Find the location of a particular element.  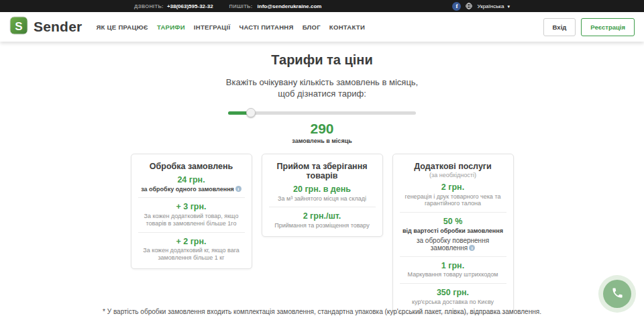

brand-name: Sender is located at coordinates (58, 27).